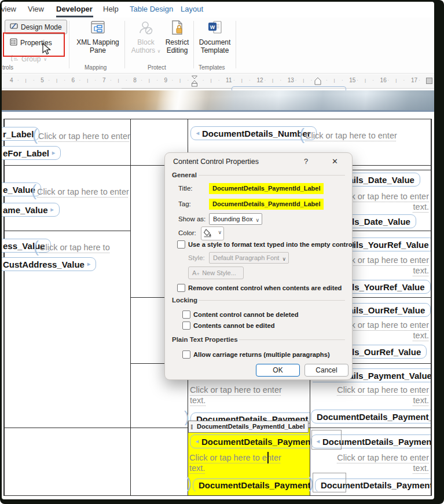 The image size is (444, 504). What do you see at coordinates (326, 370) in the screenshot?
I see `cancel-button: Cancel` at bounding box center [326, 370].